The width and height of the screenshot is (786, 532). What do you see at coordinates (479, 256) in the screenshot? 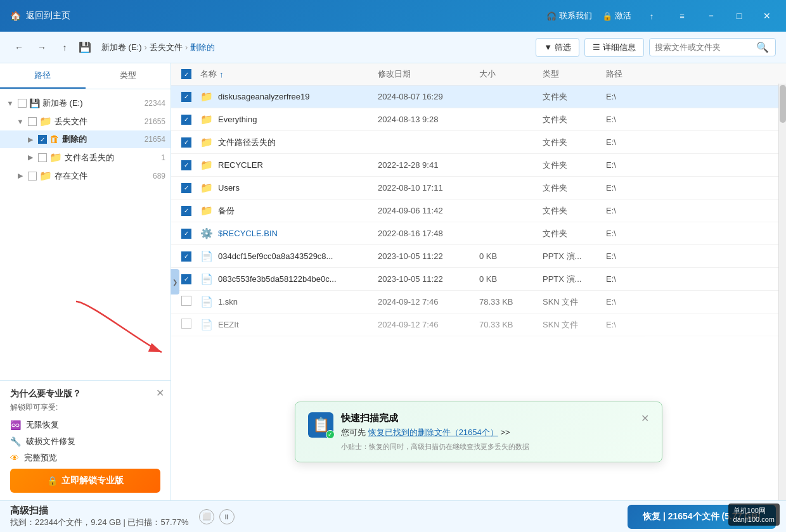
I see `table-row: ✓ 📄 034dcf15ef9cc0a8a343529c8... 2023-10…` at bounding box center [479, 256].